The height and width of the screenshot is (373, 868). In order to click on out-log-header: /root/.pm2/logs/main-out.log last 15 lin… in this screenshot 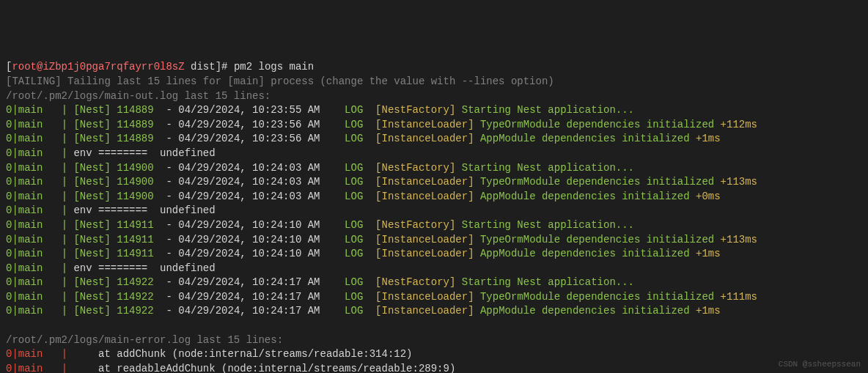, I will do `click(434, 97)`.